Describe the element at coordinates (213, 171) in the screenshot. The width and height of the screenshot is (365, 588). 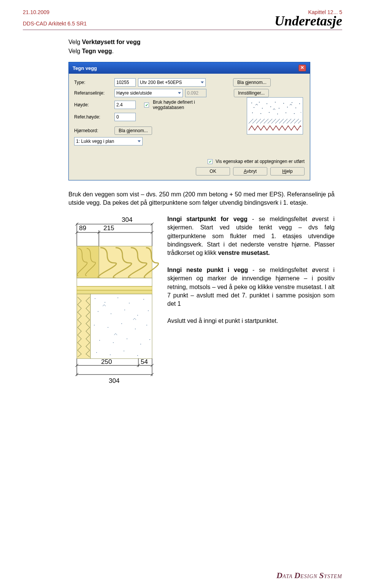
I see `ok-button: OK` at that location.